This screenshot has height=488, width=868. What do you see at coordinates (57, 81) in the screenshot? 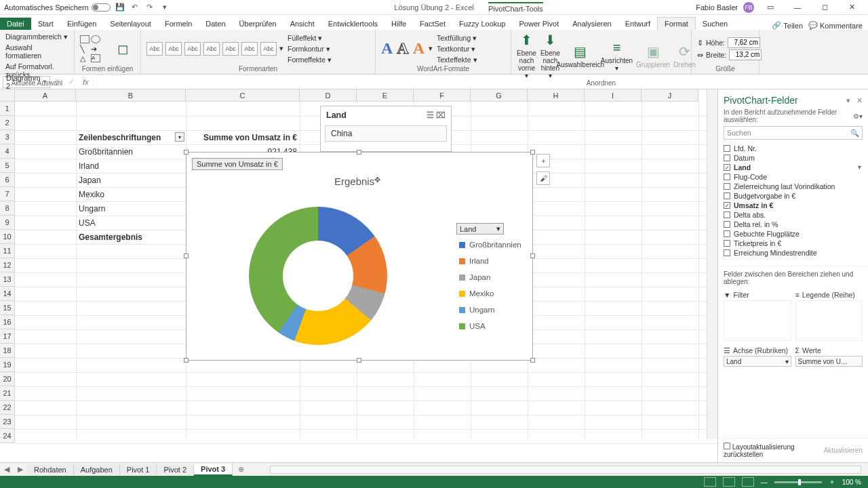
I see `cancel-icon: ✕` at bounding box center [57, 81].